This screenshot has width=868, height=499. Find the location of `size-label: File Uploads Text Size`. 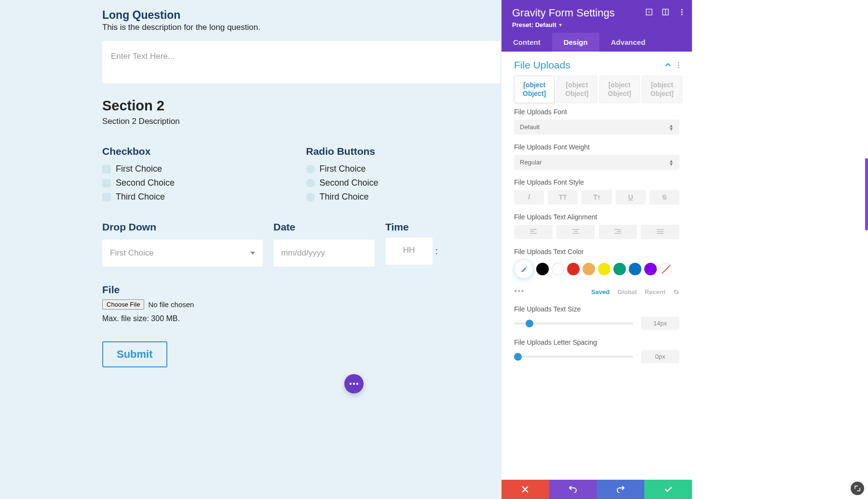

size-label: File Uploads Text Size is located at coordinates (597, 309).